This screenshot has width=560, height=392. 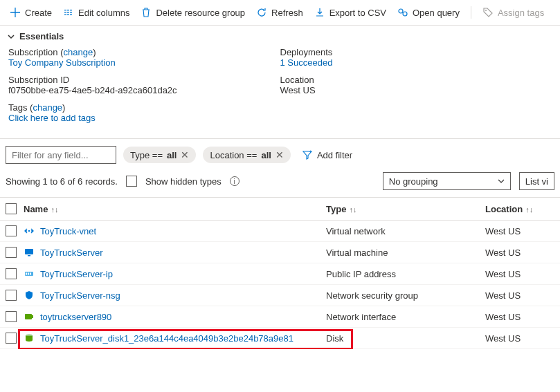 I want to click on delete-rg-button: Delete resource group, so click(x=192, y=12).